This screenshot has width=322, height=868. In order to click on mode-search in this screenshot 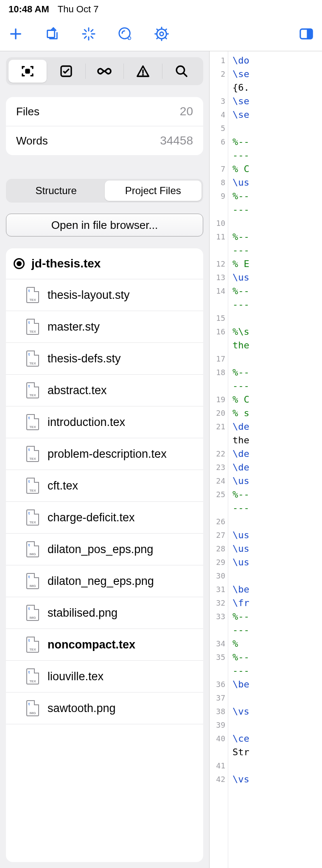, I will do `click(182, 71)`.